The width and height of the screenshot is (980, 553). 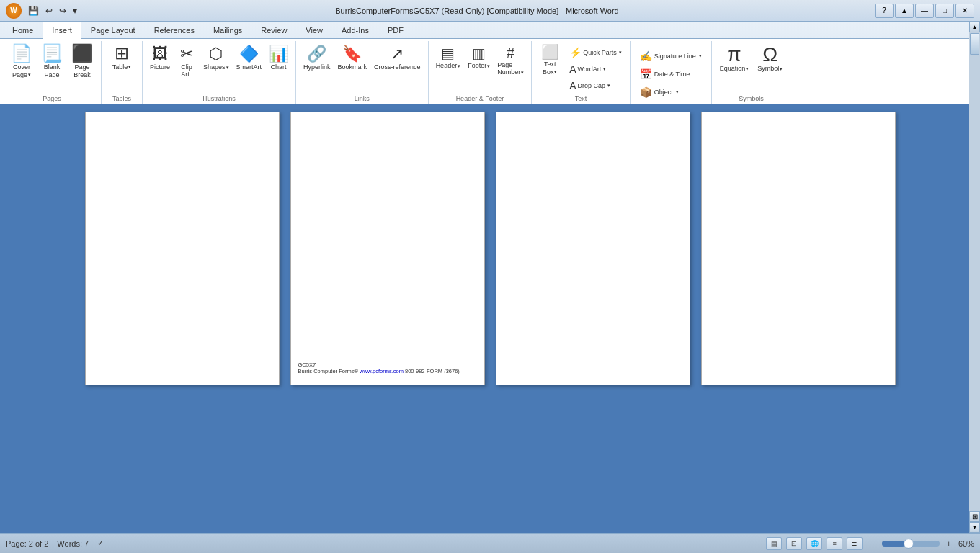 What do you see at coordinates (855, 544) in the screenshot?
I see `draft-view-button: ≣` at bounding box center [855, 544].